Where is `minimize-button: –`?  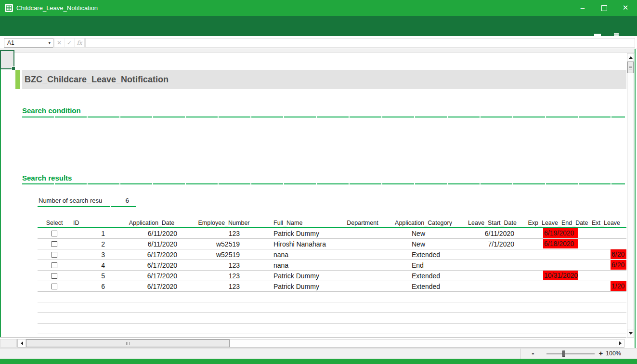
minimize-button: – is located at coordinates (583, 8).